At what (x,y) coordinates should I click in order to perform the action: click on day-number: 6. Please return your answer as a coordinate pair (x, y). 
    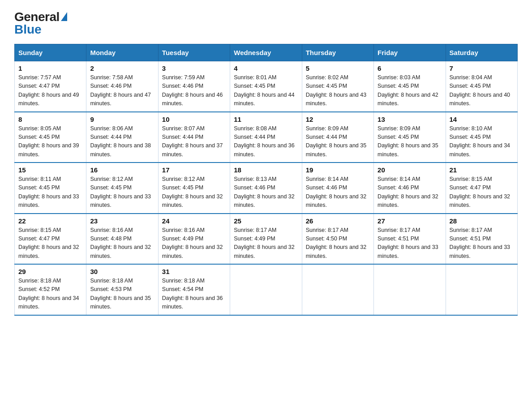
    Looking at the image, I should click on (409, 68).